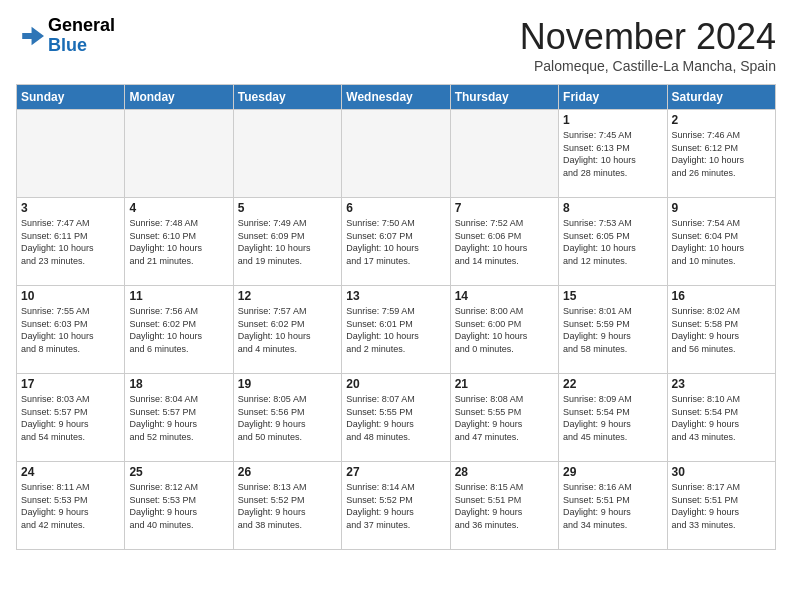 Image resolution: width=792 pixels, height=612 pixels. Describe the element at coordinates (504, 330) in the screenshot. I see `day-cell: 14Sunrise: 8:00 AM Sunset: 6:00 PM Dayli…` at that location.